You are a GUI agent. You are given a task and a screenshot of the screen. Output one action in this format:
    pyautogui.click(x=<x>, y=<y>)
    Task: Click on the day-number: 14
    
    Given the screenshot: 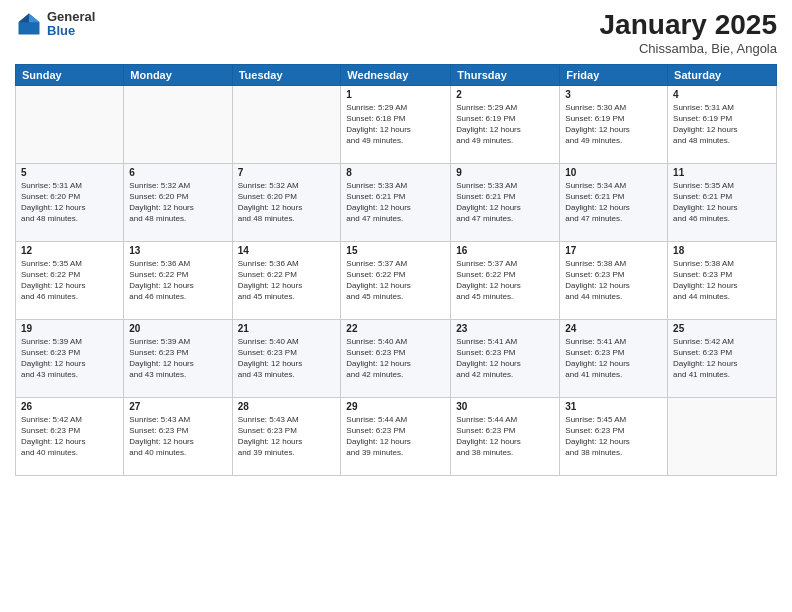 What is the action you would take?
    pyautogui.click(x=287, y=250)
    